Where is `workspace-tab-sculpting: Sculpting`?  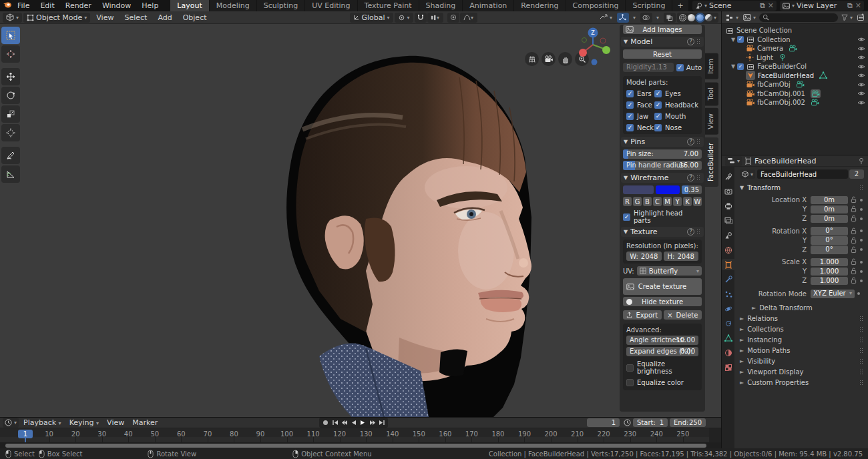 workspace-tab-sculpting: Sculpting is located at coordinates (281, 5).